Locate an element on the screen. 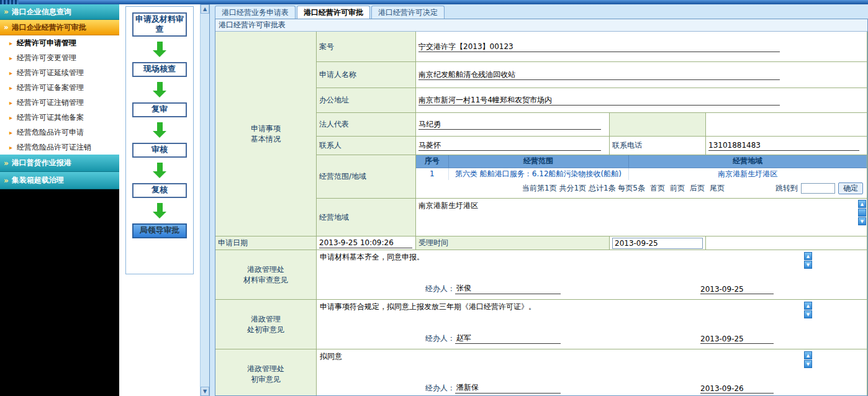 The height and width of the screenshot is (396, 868). sidebar-item-cargo-report: » 港口普货作业报港 is located at coordinates (60, 163).